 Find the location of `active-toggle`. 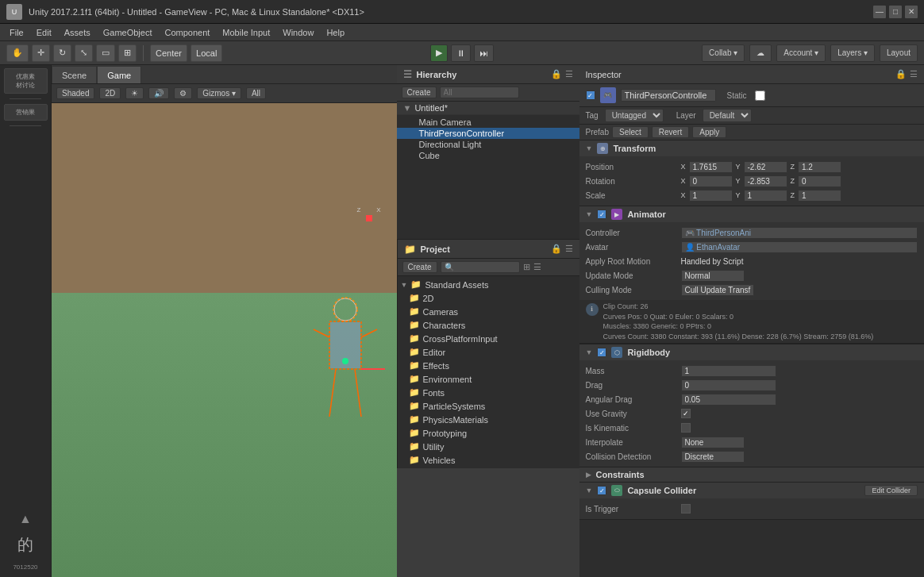

active-toggle is located at coordinates (591, 95).